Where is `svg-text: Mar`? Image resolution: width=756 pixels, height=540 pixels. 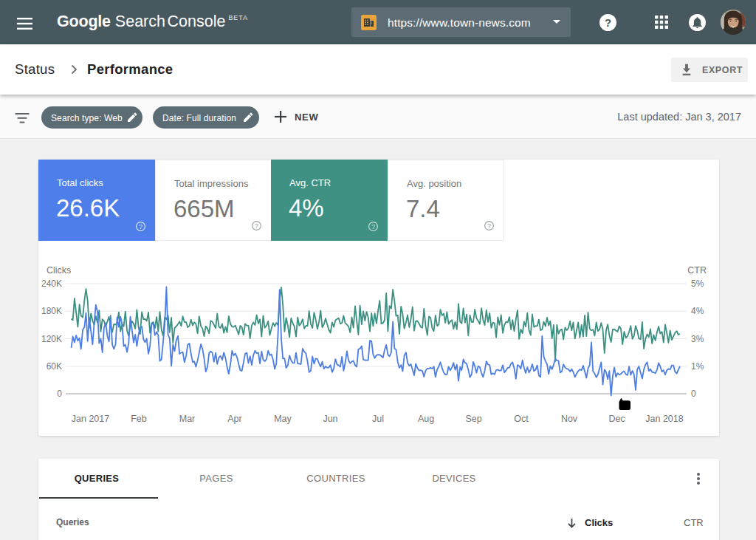
svg-text: Mar is located at coordinates (188, 419).